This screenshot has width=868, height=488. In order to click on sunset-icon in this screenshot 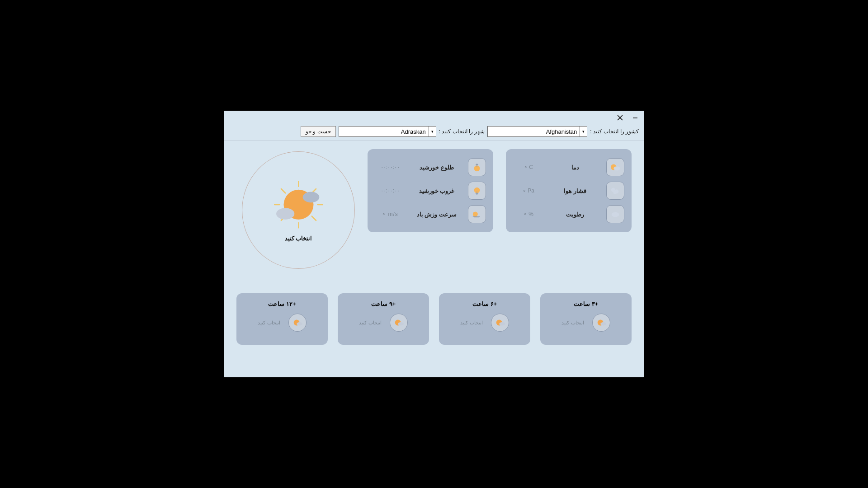, I will do `click(477, 191)`.